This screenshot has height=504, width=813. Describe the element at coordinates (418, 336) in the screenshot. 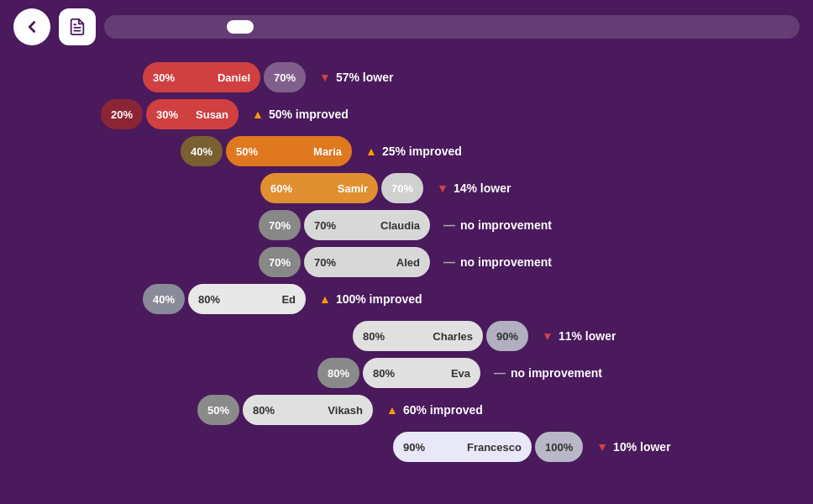

I see `main-bar: 80% Charles` at that location.